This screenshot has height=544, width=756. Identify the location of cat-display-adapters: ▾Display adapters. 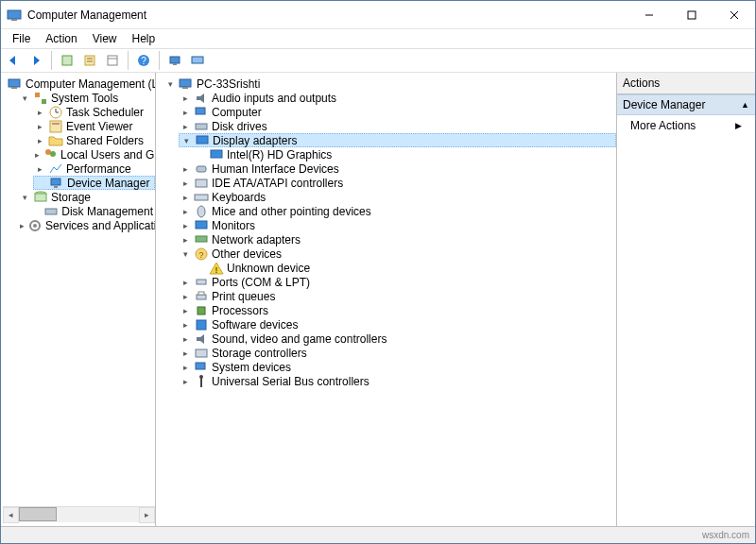
(397, 140).